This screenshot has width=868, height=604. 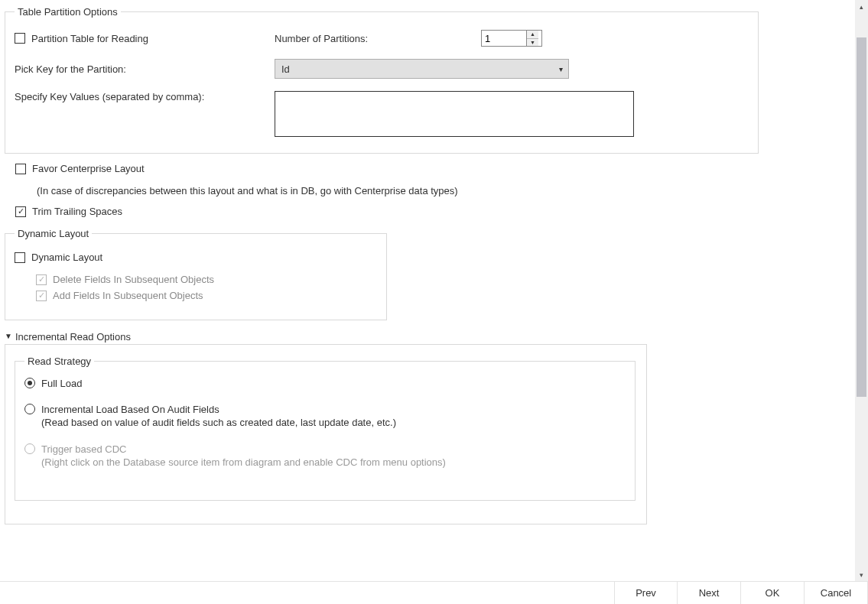 What do you see at coordinates (772, 593) in the screenshot?
I see `ok-button: OK` at bounding box center [772, 593].